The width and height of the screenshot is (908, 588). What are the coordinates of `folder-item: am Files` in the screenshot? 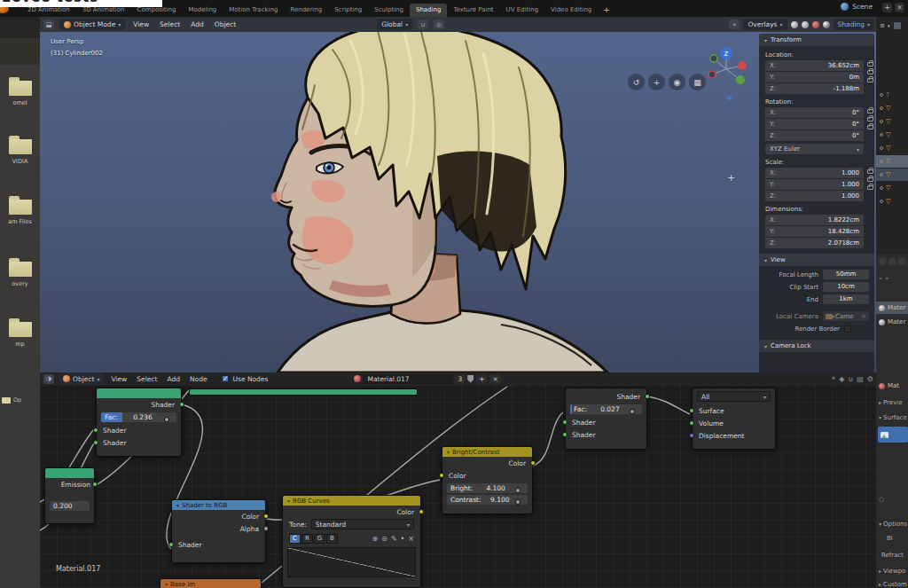 It's located at (20, 213).